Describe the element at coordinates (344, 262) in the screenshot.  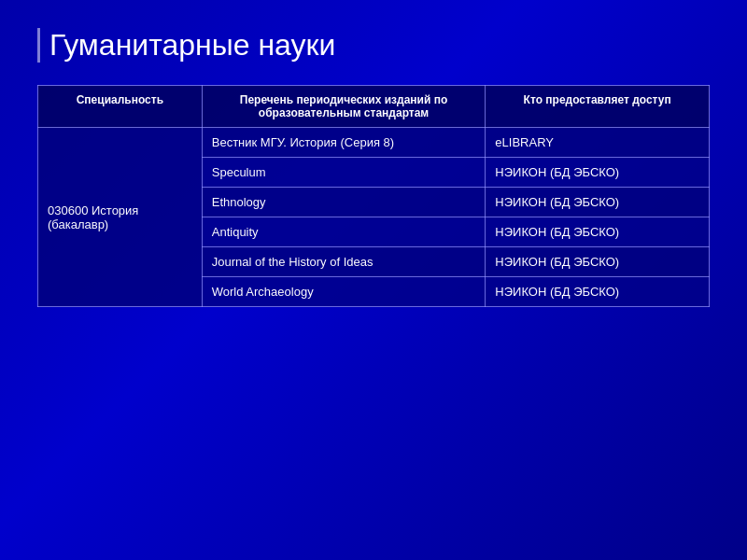
I see `cell-journal-4: Journal of the History of Ideas` at that location.